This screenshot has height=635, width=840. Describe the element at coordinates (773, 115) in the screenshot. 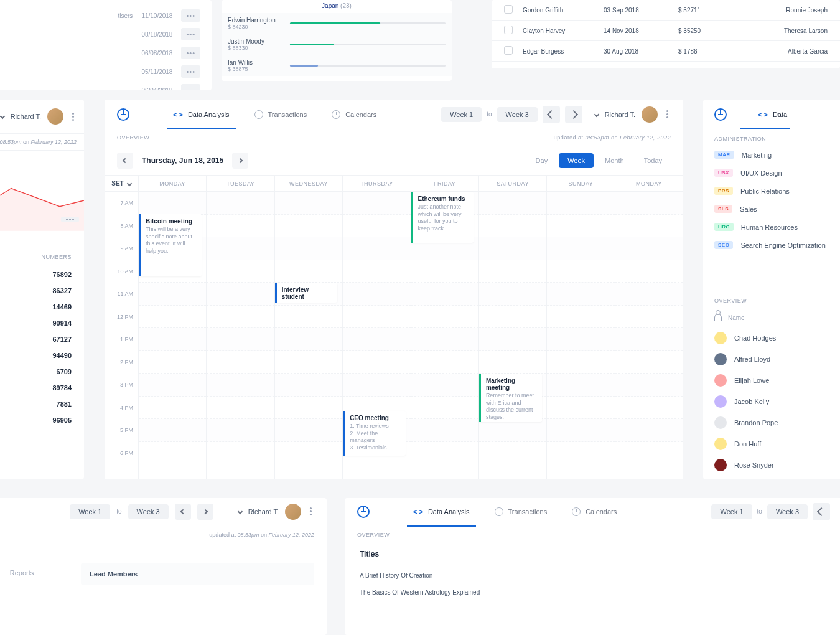

I see `tab-data: < >Data` at that location.